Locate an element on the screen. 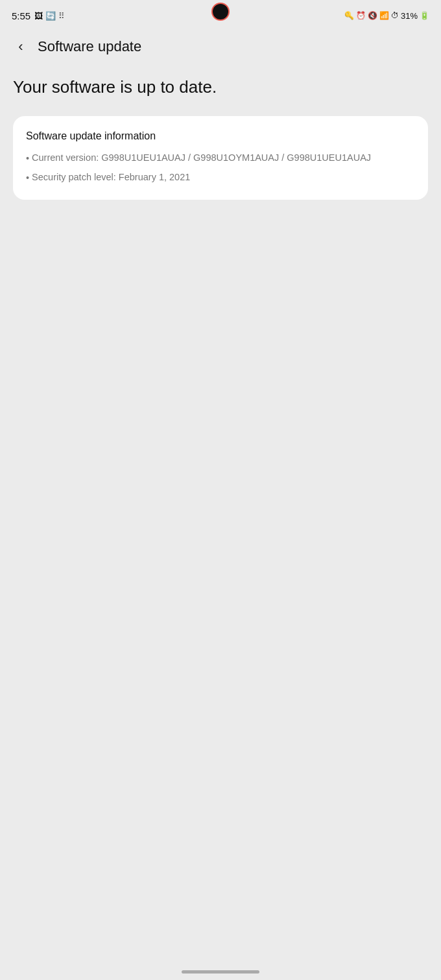 Image resolution: width=441 pixels, height=980 pixels. page-title: Software update is located at coordinates (89, 47).